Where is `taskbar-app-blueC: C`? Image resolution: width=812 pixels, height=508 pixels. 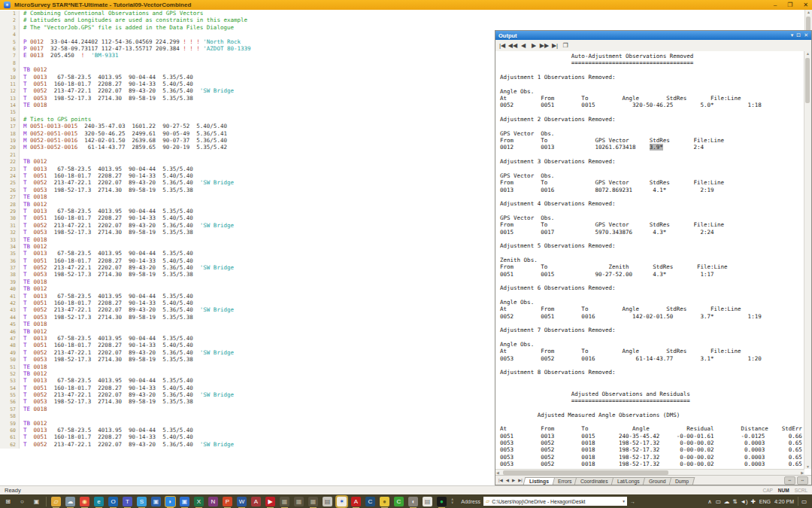
taskbar-app-blueC: C is located at coordinates (370, 501).